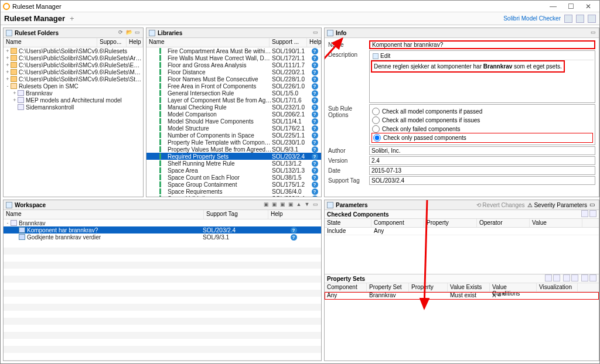 The width and height of the screenshot is (600, 364). Describe the element at coordinates (72, 19) in the screenshot. I see `add-tab-button: +` at that location.